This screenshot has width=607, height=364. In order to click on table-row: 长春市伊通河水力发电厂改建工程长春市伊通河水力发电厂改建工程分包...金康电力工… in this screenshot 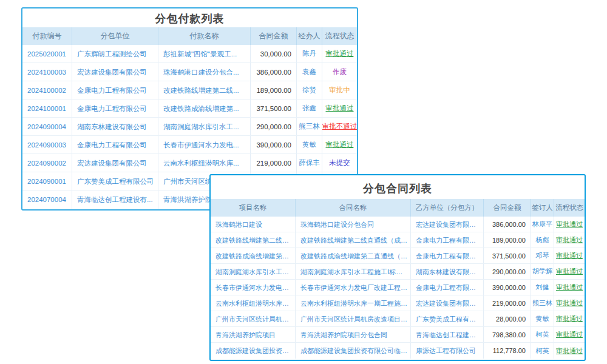, I will do `click(398, 288)`.